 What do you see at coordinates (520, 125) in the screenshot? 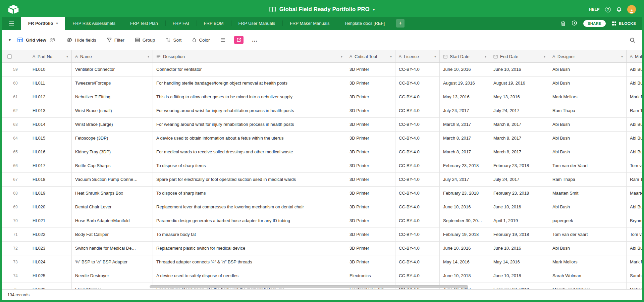
I see `cell-end-date: March 8, 2017` at bounding box center [520, 125].